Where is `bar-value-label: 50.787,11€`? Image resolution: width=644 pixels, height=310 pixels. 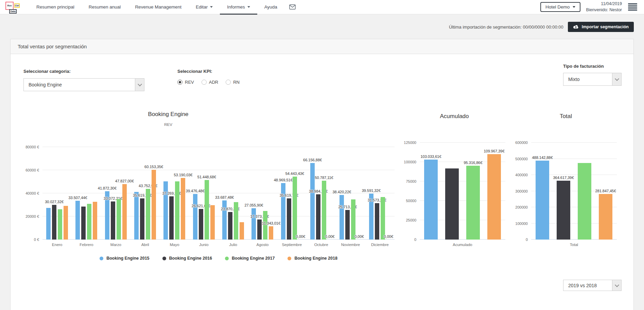
bar-value-label: 50.787,11€ is located at coordinates (324, 178).